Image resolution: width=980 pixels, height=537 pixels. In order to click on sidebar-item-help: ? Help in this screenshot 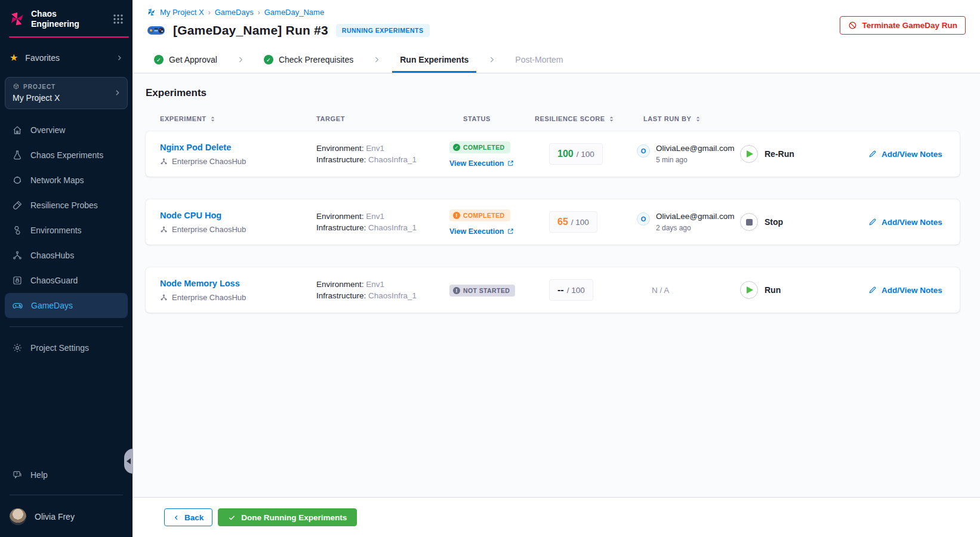, I will do `click(66, 475)`.